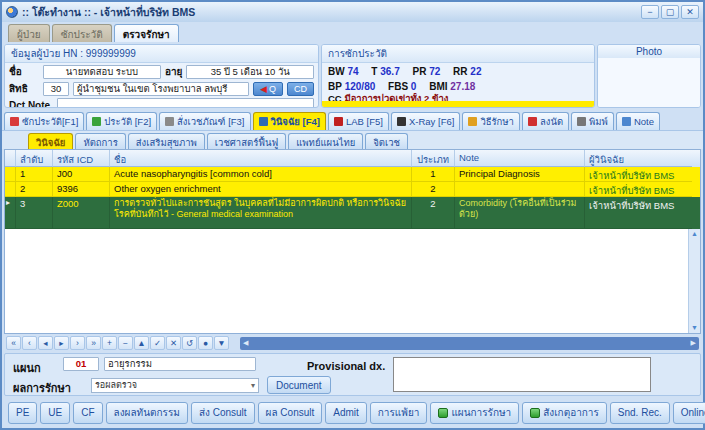  What do you see at coordinates (204, 121) in the screenshot?
I see `tab-order-f3: สั่งเวชภัณฑ์ [F3]` at bounding box center [204, 121].